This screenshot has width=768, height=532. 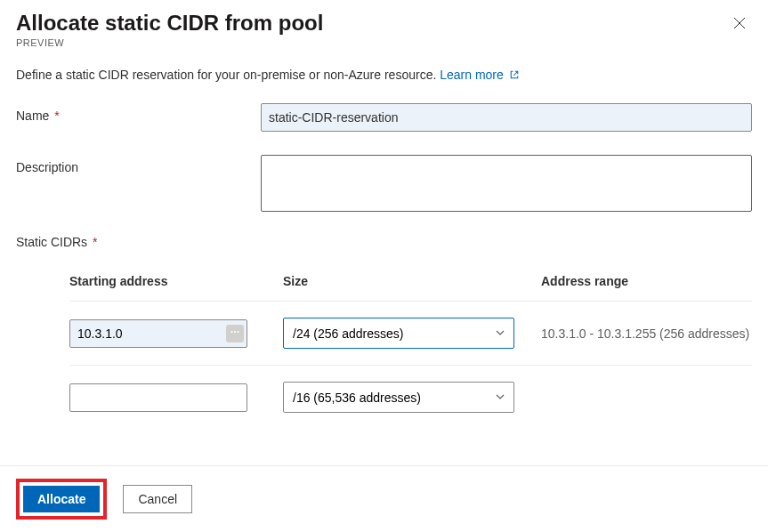 What do you see at coordinates (139, 183) in the screenshot?
I see `description-label: Description` at bounding box center [139, 183].